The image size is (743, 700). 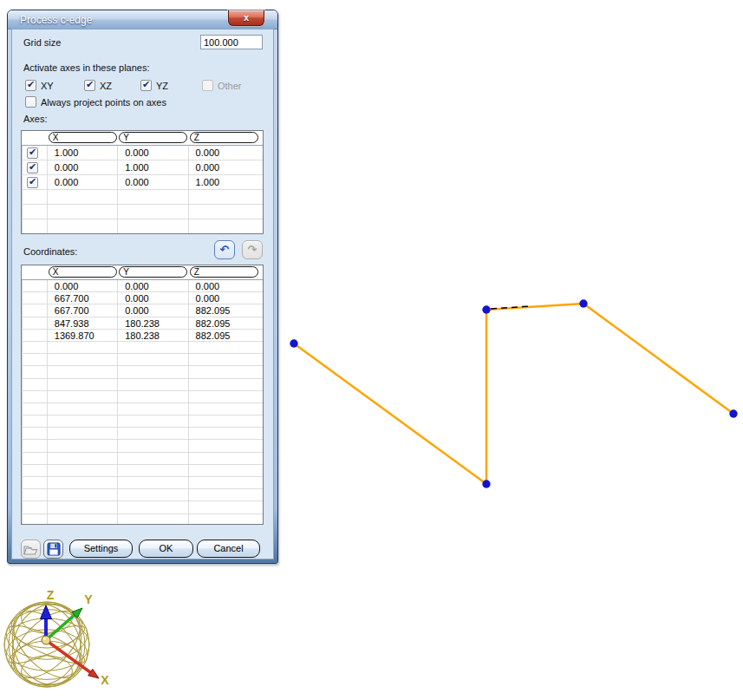 What do you see at coordinates (54, 549) in the screenshot?
I see `floppy-disk-icon` at bounding box center [54, 549].